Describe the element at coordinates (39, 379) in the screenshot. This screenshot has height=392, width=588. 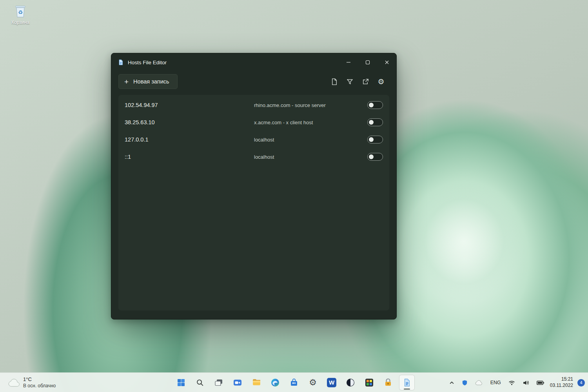
I see `weather-temperature: 1°C` at that location.